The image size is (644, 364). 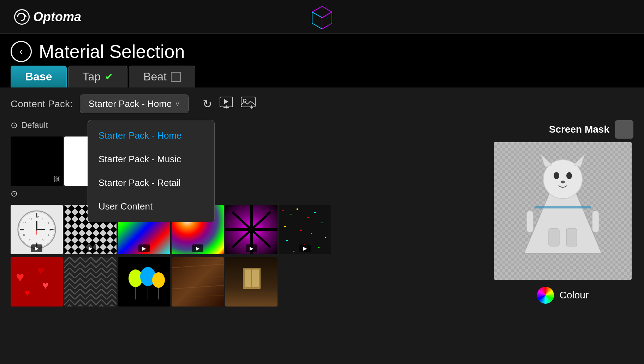 I want to click on logo-text: Optoma, so click(x=57, y=17).